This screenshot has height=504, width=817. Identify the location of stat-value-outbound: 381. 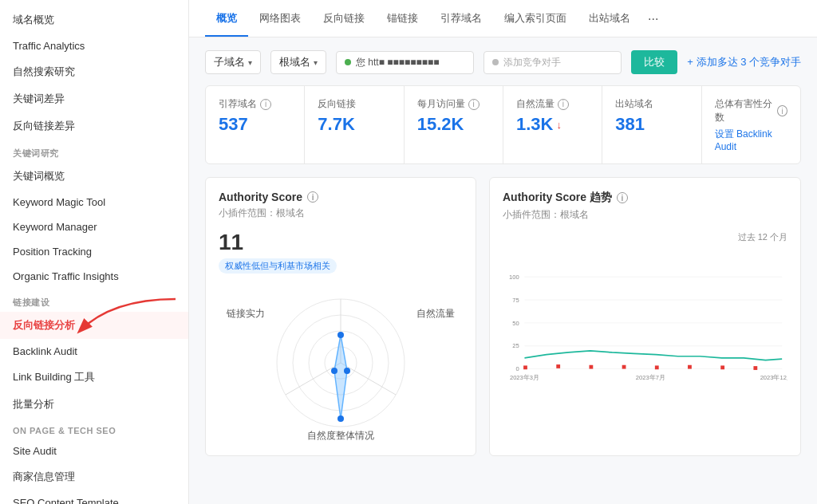
(651, 124).